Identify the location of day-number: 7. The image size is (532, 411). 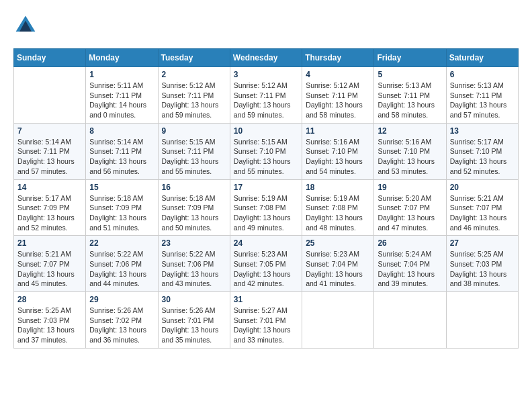
(50, 131).